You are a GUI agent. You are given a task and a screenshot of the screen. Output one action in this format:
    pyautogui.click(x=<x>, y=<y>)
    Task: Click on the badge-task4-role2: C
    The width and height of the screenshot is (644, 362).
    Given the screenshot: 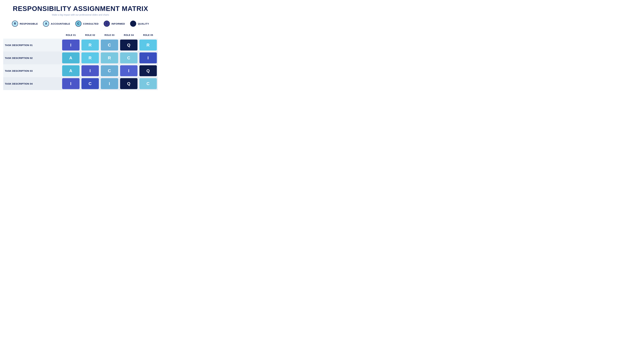 What is the action you would take?
    pyautogui.click(x=90, y=84)
    